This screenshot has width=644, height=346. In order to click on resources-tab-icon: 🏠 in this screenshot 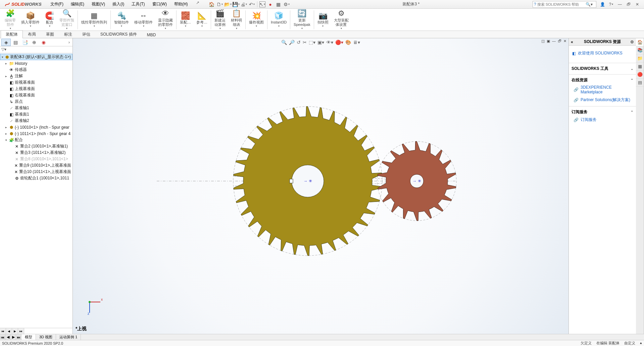, I will do `click(640, 42)`.